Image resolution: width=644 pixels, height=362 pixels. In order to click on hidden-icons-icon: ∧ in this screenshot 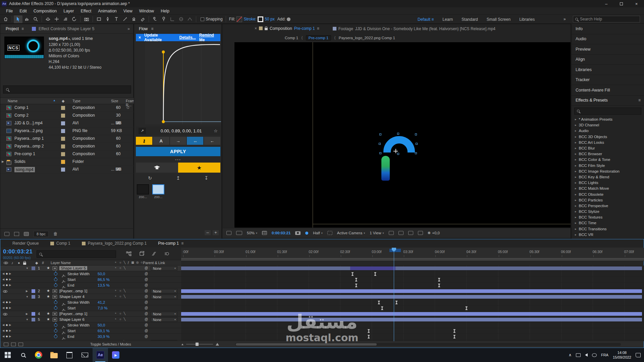, I will do `click(570, 355)`.